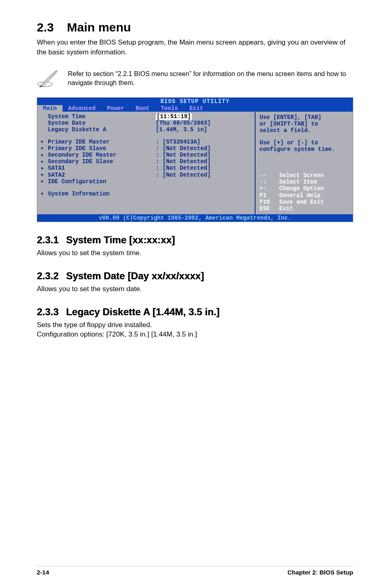  Describe the element at coordinates (147, 182) in the screenshot. I see `bios-item-ide-configuration: ▶IDE Configuration` at that location.